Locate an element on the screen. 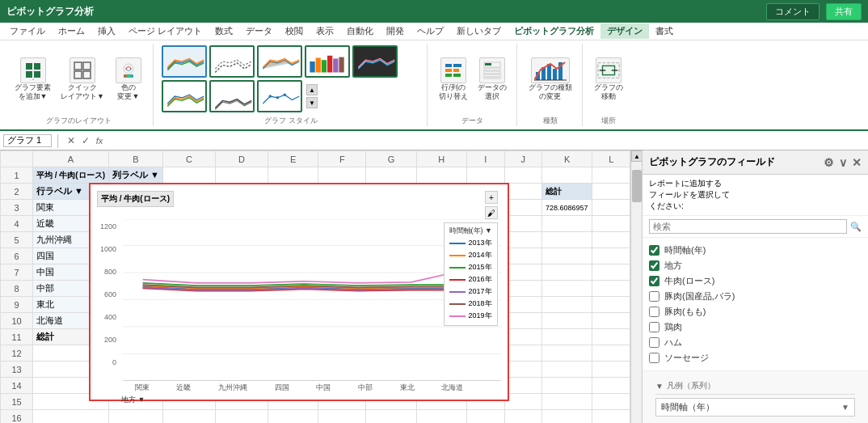 This screenshot has width=868, height=423. color-change-button: 色の変更▼ is located at coordinates (129, 79).